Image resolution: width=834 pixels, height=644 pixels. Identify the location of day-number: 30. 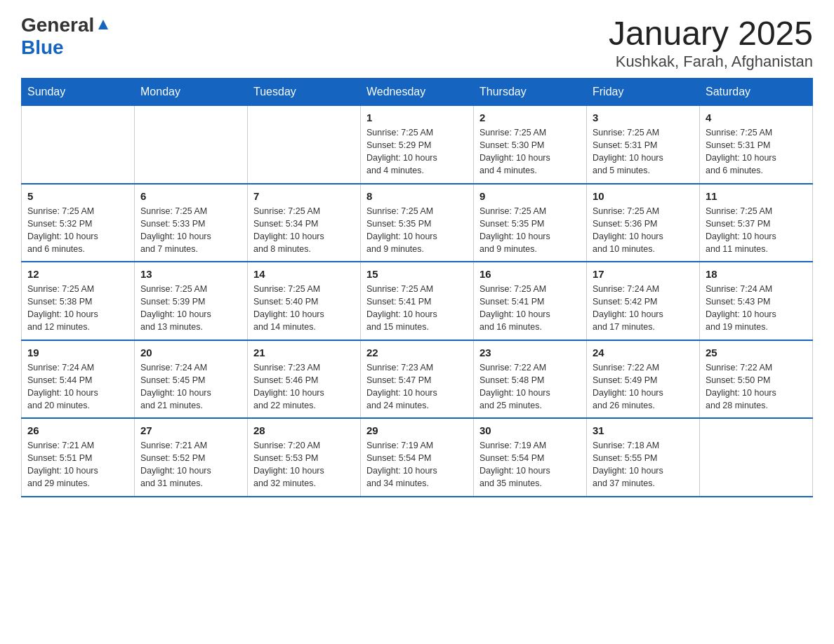
(530, 431).